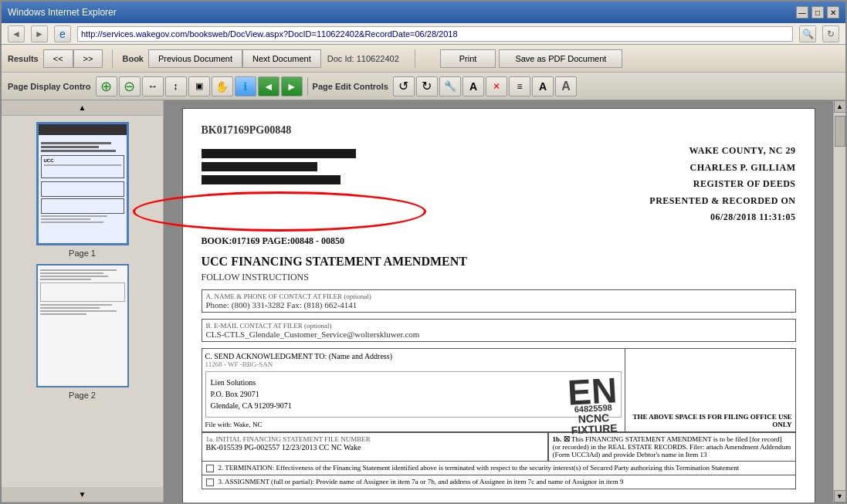 The height and width of the screenshot is (504, 847). What do you see at coordinates (672, 447) in the screenshot?
I see `footer-1b: 1b. ☒ This FINANCING STATEMENT AMENDMENT…` at bounding box center [672, 447].